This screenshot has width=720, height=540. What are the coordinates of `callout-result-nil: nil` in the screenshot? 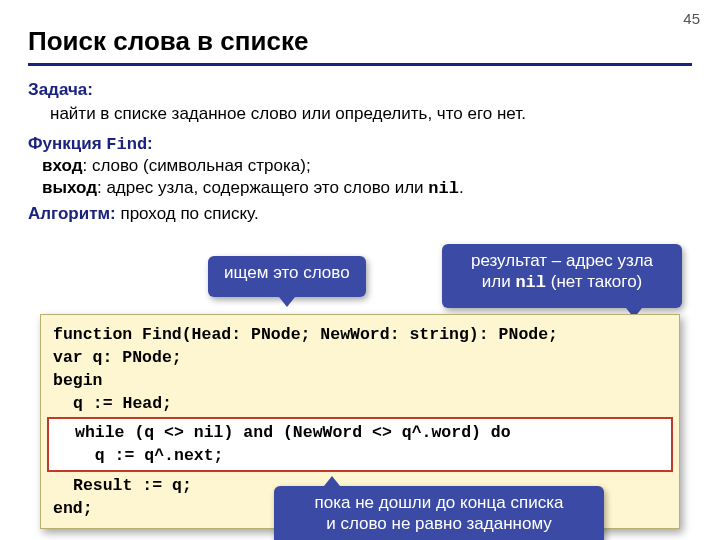 It's located at (530, 282).